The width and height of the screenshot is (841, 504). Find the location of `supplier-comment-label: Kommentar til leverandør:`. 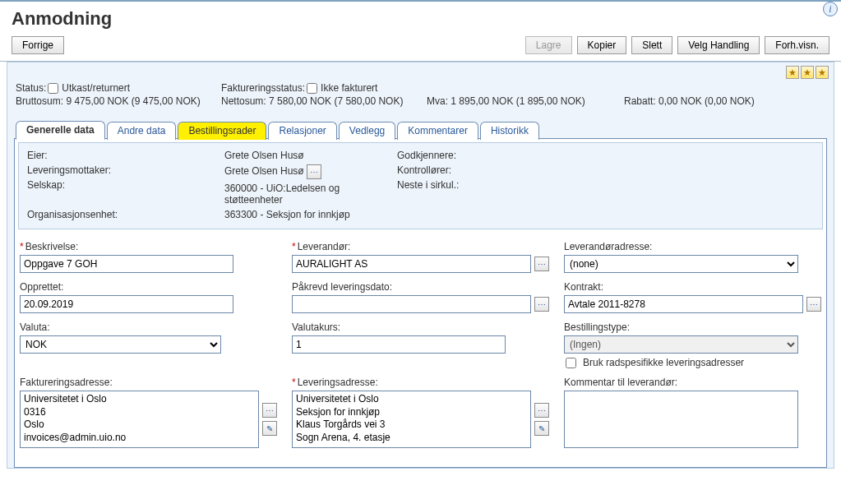

supplier-comment-label: Kommentar til leverandør: is located at coordinates (692, 382).